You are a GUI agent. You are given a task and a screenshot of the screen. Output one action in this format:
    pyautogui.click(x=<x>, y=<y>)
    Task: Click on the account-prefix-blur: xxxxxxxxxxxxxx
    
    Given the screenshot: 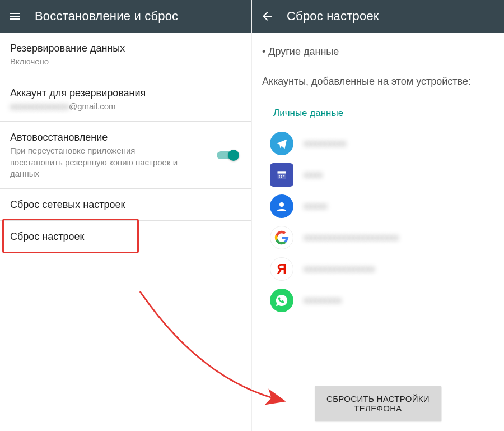 What is the action you would take?
    pyautogui.click(x=39, y=106)
    